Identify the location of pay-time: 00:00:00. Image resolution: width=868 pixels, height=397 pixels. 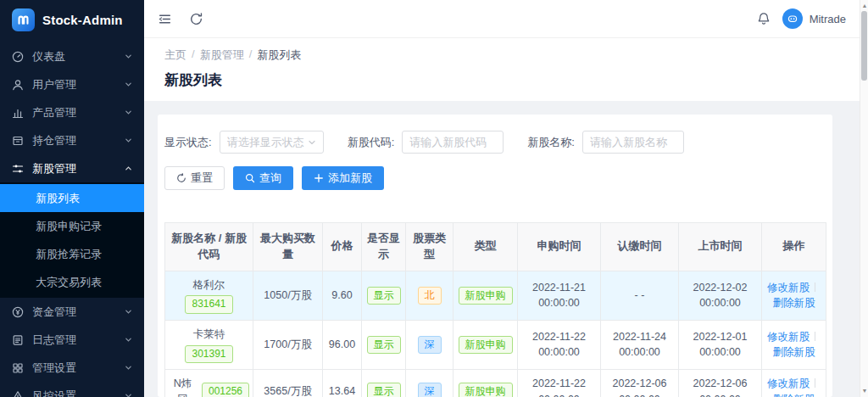
(639, 353).